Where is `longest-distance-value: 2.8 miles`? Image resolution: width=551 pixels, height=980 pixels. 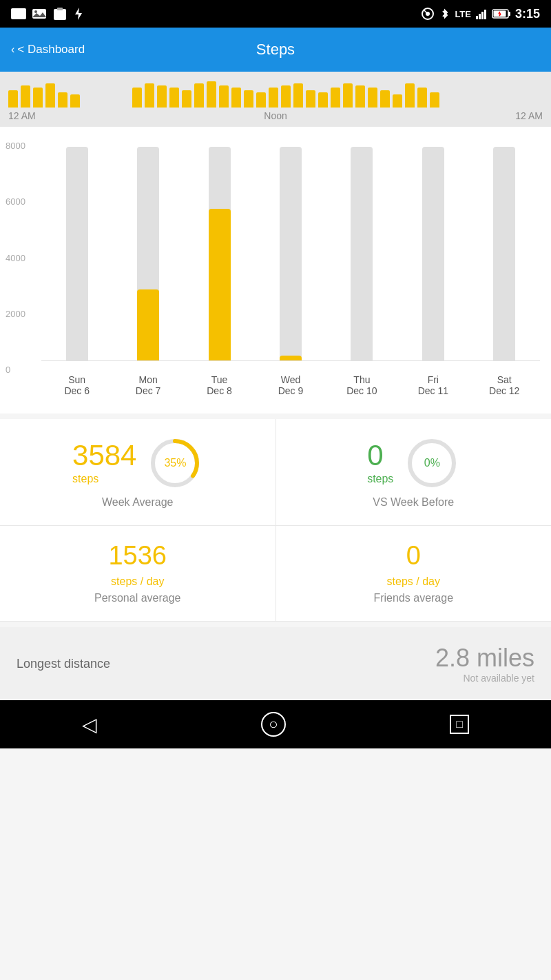 longest-distance-value: 2.8 miles is located at coordinates (485, 658).